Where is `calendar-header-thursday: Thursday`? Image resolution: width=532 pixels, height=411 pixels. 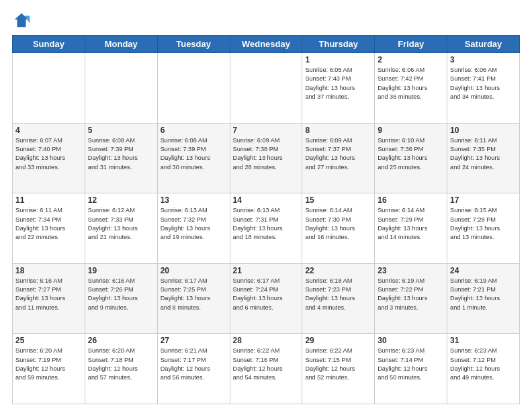 calendar-header-thursday: Thursday is located at coordinates (339, 44).